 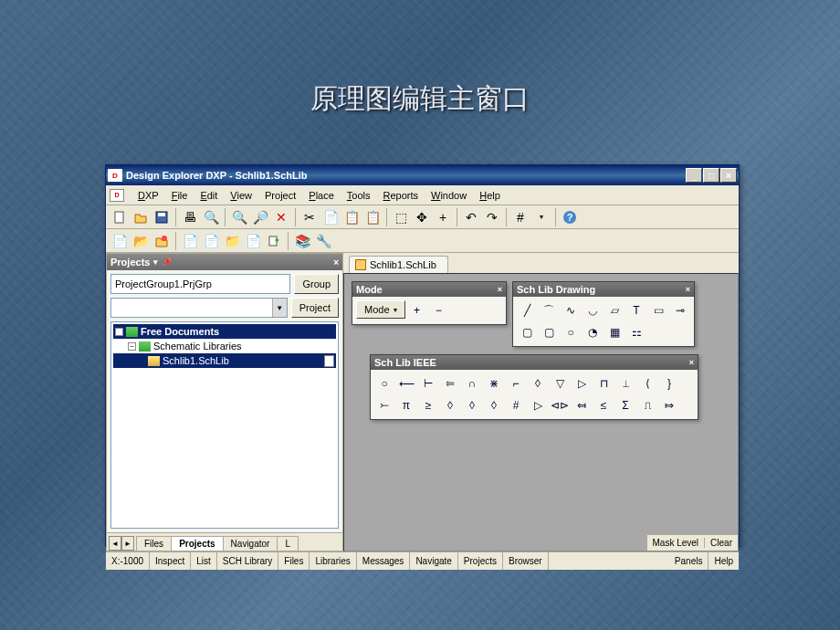 What do you see at coordinates (162, 217) in the screenshot?
I see `save-icon` at bounding box center [162, 217].